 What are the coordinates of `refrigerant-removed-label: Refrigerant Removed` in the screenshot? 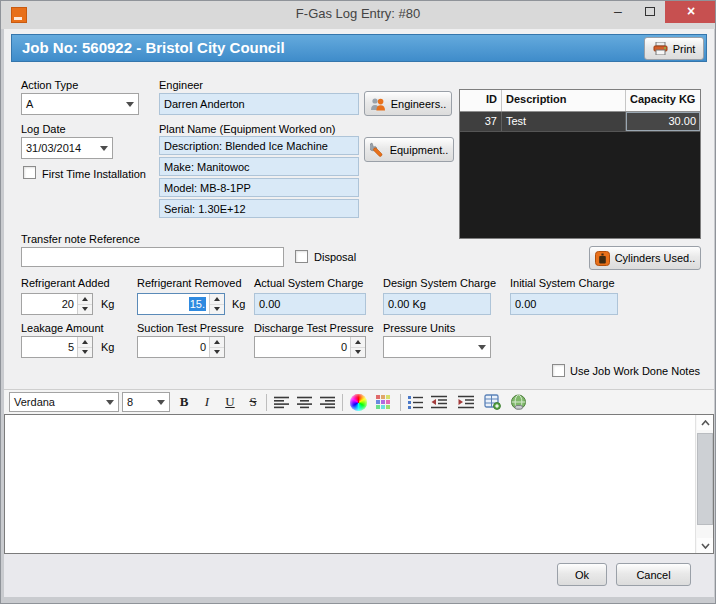 It's located at (190, 283).